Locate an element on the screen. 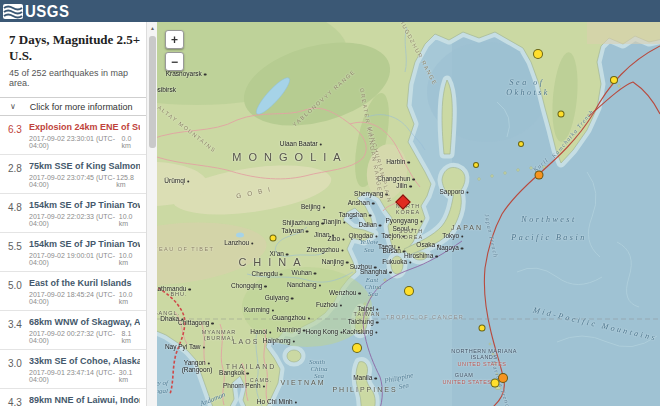 The height and width of the screenshot is (406, 660). earthquake-list-item: 3.468km WNW of Skagway, Alaska2017-09-02… is located at coordinates (73, 330).